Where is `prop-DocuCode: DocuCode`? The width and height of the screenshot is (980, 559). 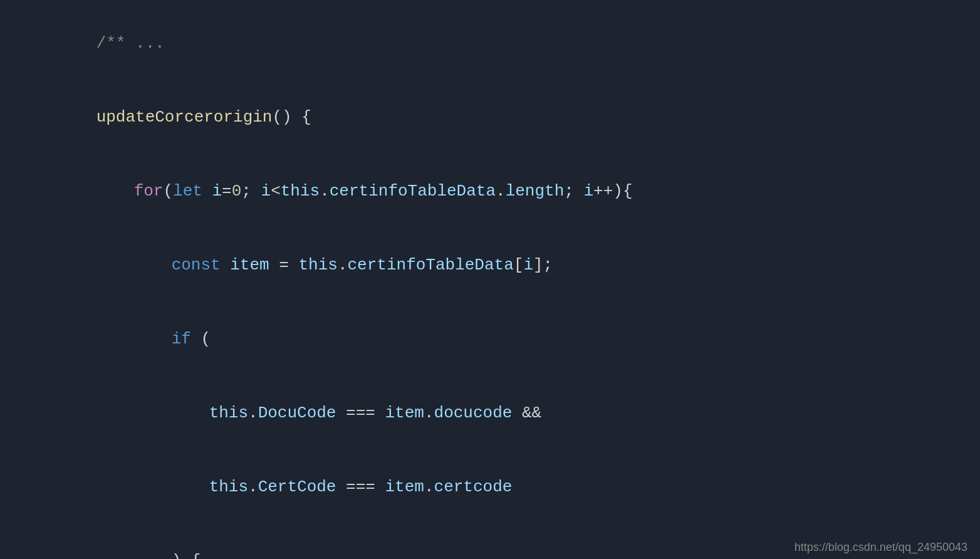 prop-DocuCode: DocuCode is located at coordinates (297, 413).